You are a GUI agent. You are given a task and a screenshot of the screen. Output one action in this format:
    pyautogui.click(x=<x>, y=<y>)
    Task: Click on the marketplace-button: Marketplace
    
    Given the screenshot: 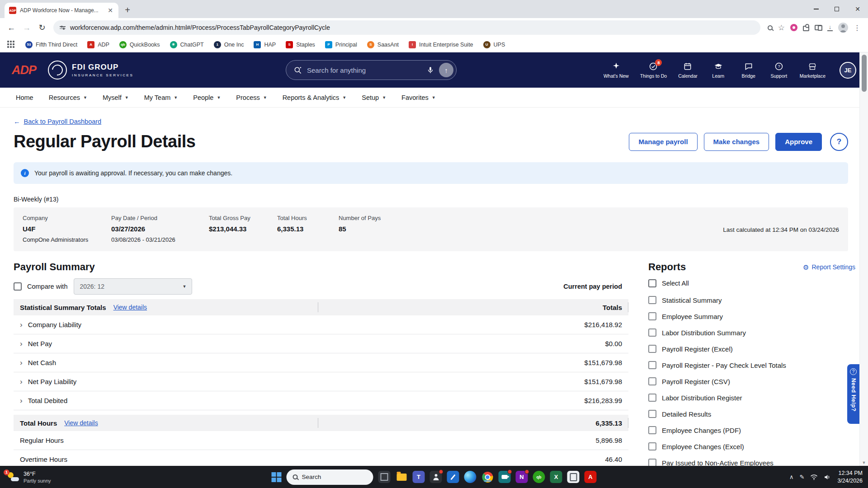 What is the action you would take?
    pyautogui.click(x=813, y=70)
    